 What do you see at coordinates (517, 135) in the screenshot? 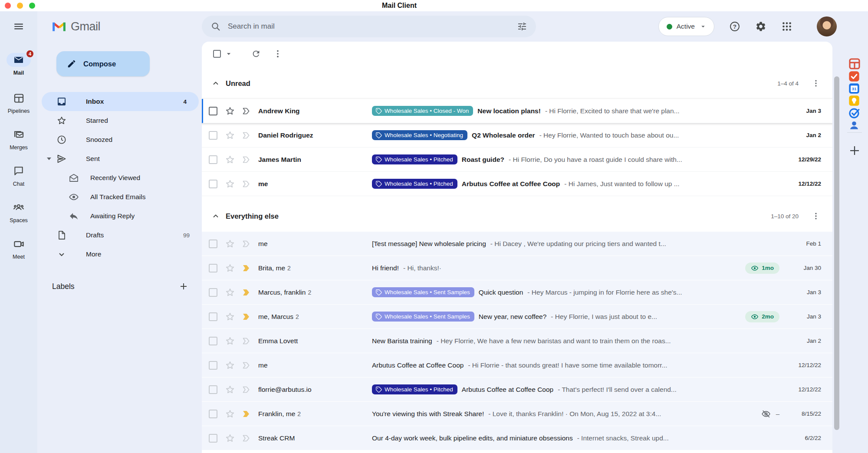
I see `email-row: Daniel RodriguezWholesale Sales • Negoti…` at bounding box center [517, 135].